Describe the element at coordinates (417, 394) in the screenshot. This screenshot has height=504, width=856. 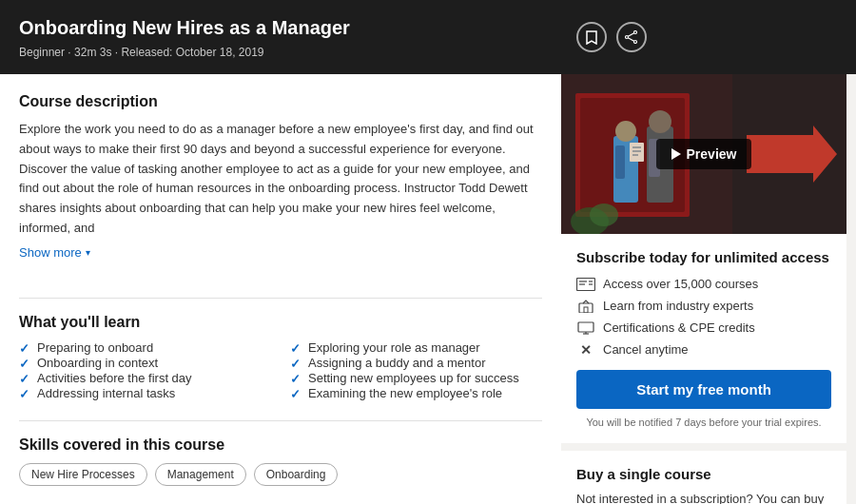
I see `list-item: ✓ Examining the new employee's role` at that location.